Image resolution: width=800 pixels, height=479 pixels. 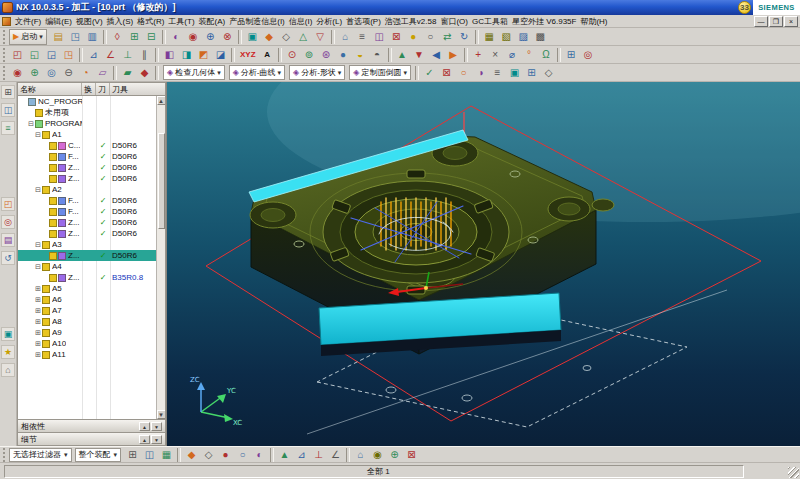 What do you see at coordinates (86, 73) in the screenshot?
I see `toolbar-icon: ◔` at bounding box center [86, 73].